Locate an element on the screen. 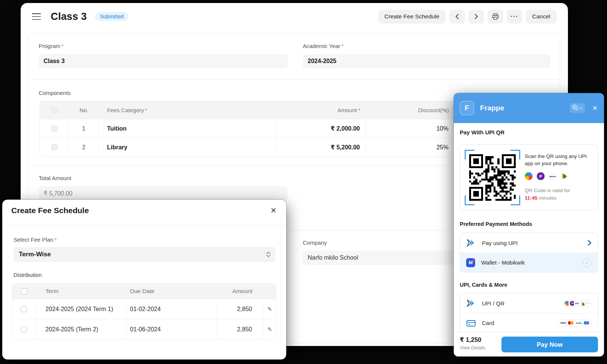 The image size is (607, 364). paytm-icon: paytm is located at coordinates (553, 176).